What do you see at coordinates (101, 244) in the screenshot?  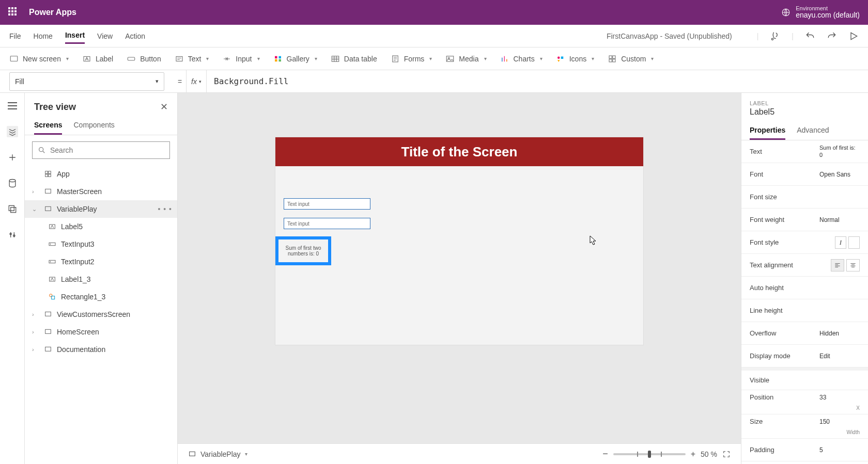 I see `tree-item-textinput3: TextInput3` at bounding box center [101, 244].